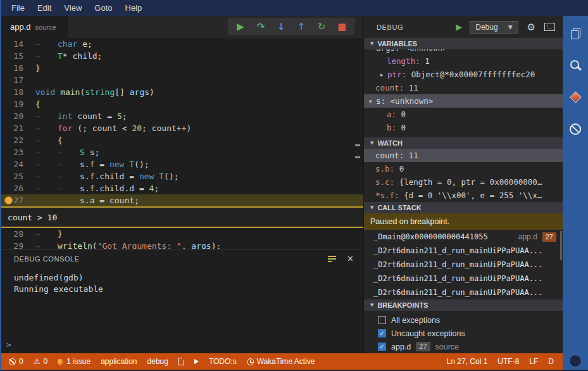  Describe the element at coordinates (17, 80) in the screenshot. I see `line-number: 17` at that location.